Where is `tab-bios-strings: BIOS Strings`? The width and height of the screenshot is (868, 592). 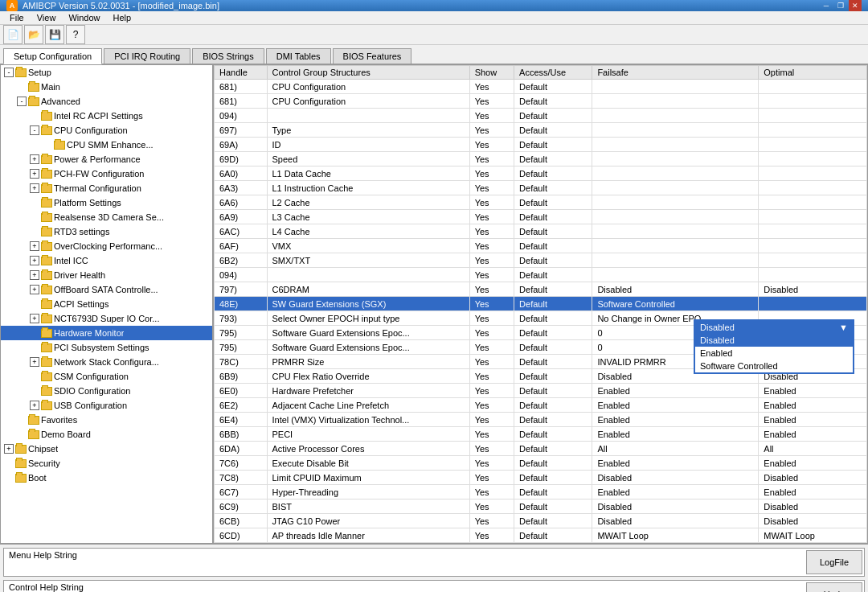 tab-bios-strings: BIOS Strings is located at coordinates (228, 56).